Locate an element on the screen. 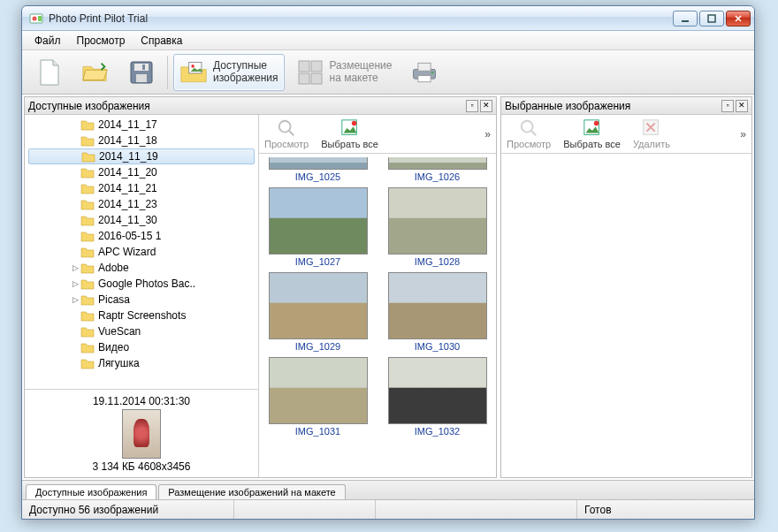 The width and height of the screenshot is (778, 532). tree-folder: Raptr Screenshots is located at coordinates (141, 315).